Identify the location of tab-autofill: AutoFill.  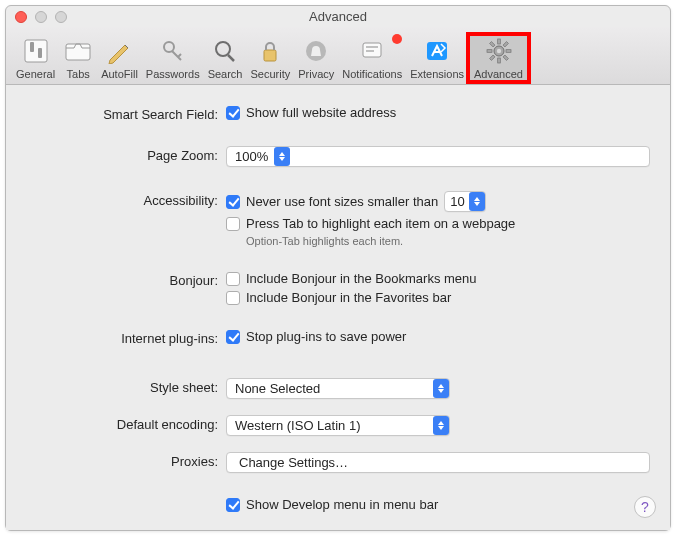
(120, 58).